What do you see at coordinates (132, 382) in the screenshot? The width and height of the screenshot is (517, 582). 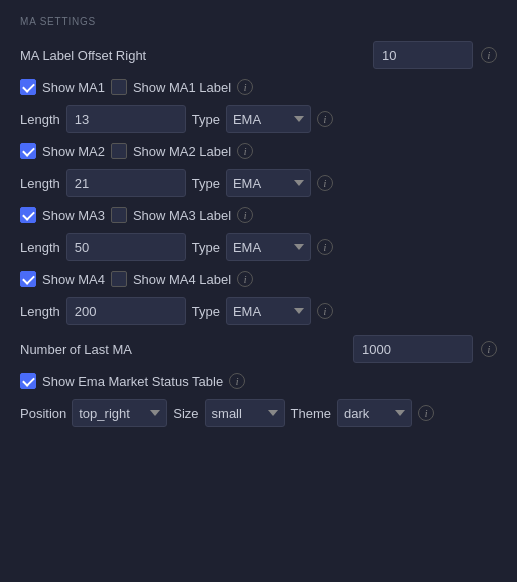 I see `ema-table-label: Show Ema Market Status Table` at bounding box center [132, 382].